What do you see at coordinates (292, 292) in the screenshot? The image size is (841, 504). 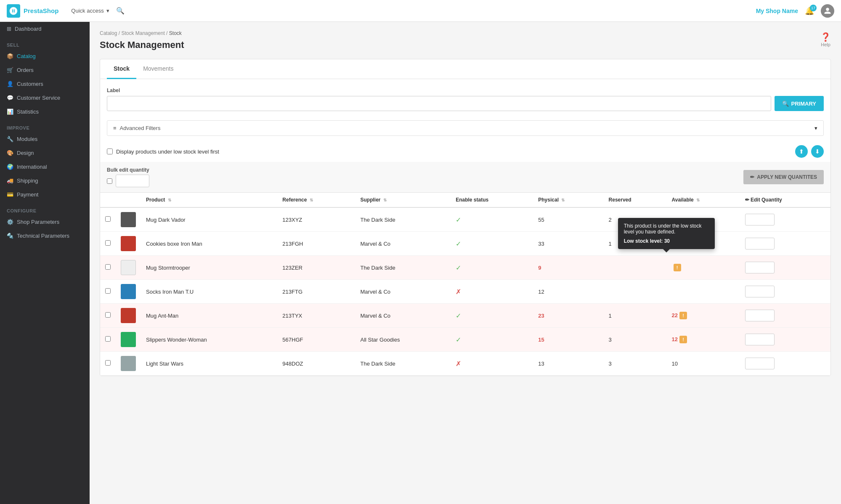 I see `product-reference: 213FTG` at bounding box center [292, 292].